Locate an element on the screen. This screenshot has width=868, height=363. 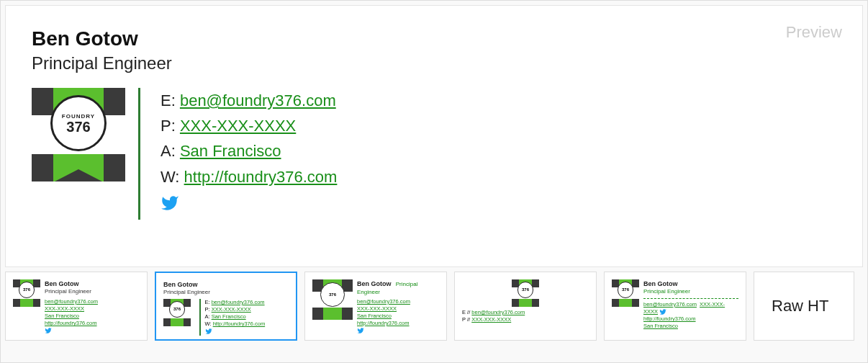
address-prefix: A: is located at coordinates (170, 151).